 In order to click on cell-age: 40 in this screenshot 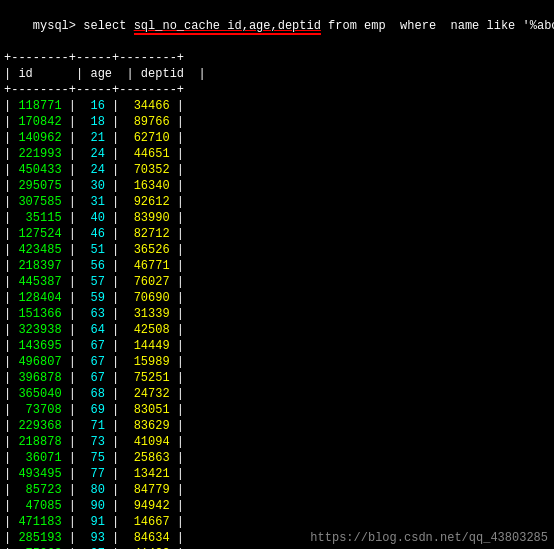, I will do `click(94, 218)`.